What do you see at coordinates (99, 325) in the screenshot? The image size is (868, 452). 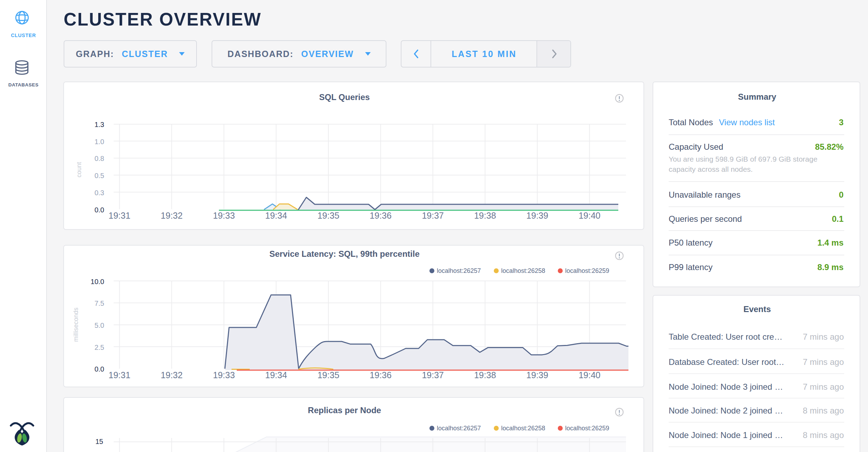 I see `svg-text: 5.0` at bounding box center [99, 325].